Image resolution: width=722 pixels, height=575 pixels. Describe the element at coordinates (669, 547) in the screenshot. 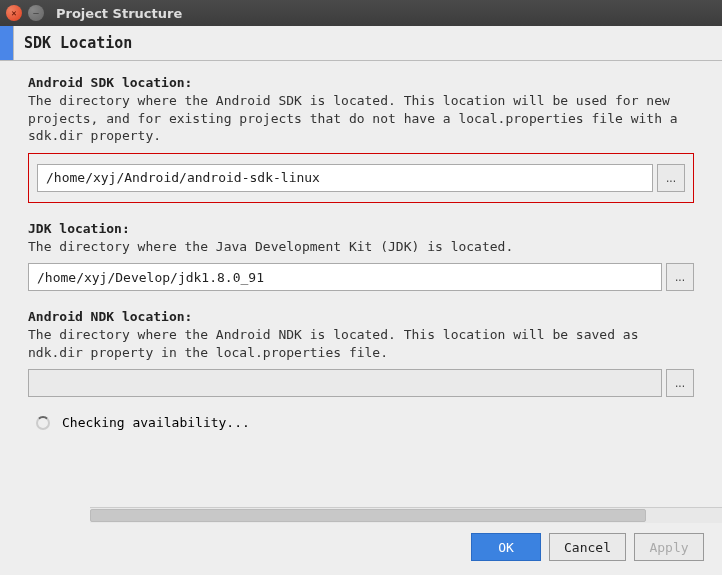

I see `apply-button: Apply` at that location.